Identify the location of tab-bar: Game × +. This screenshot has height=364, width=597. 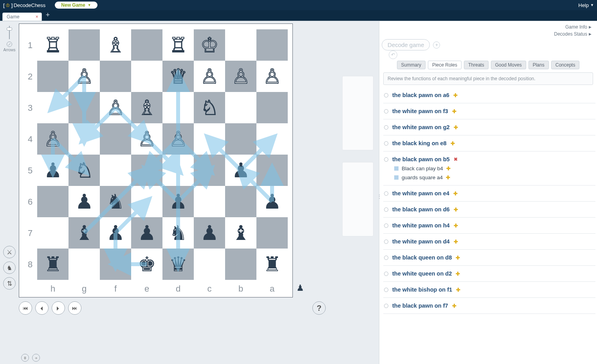
(298, 16).